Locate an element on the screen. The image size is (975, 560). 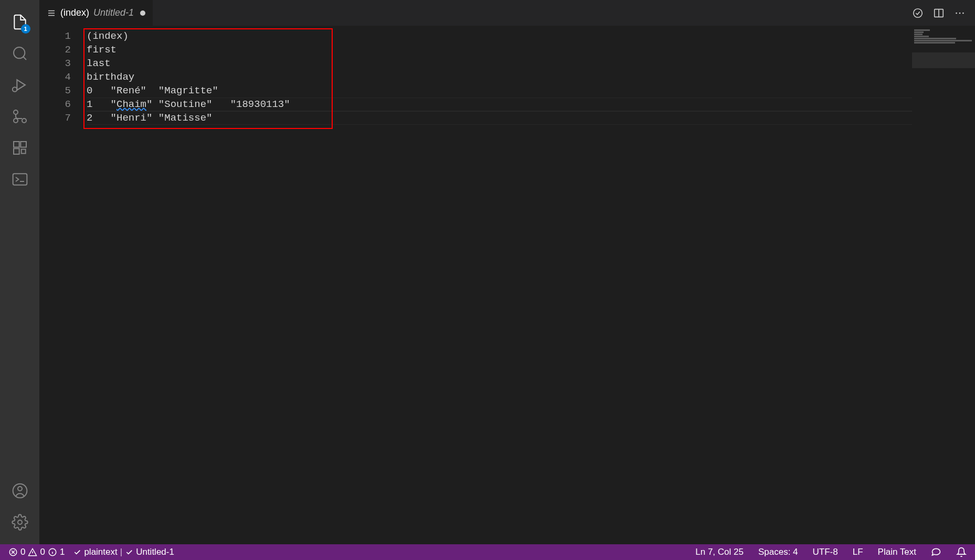
run-debug-icon is located at coordinates (20, 85).